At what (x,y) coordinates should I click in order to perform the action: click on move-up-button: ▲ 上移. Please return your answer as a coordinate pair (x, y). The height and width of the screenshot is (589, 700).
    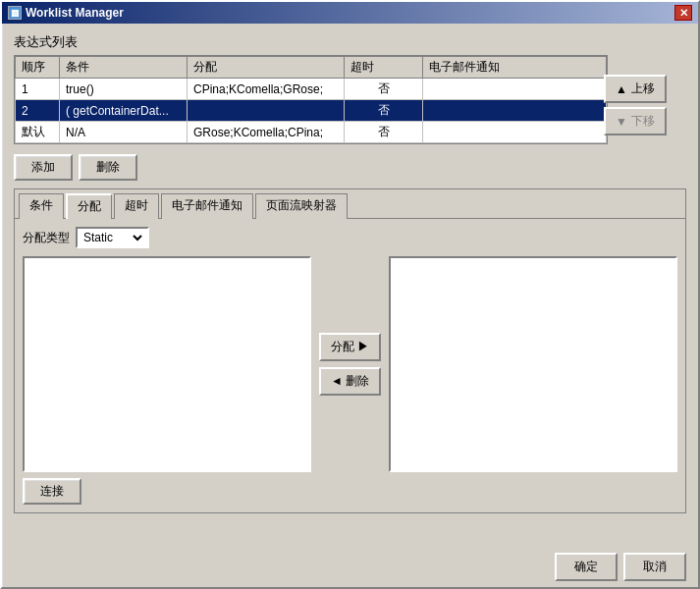
    Looking at the image, I should click on (635, 88).